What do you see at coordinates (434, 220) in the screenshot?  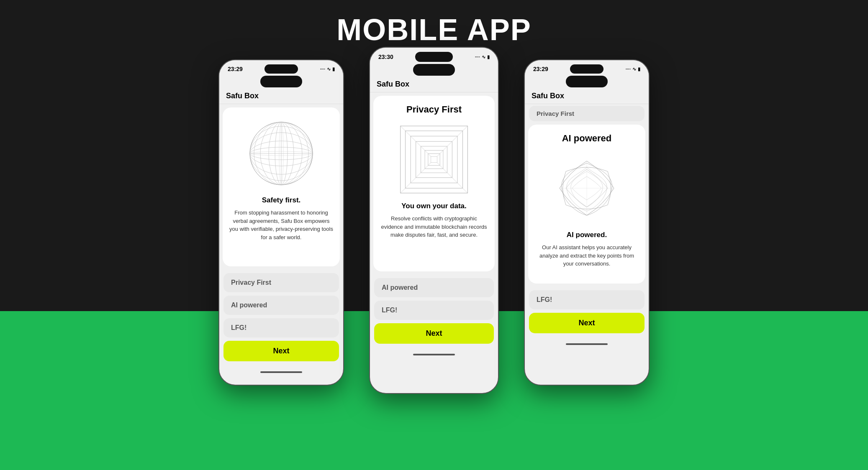 I see `phone-center: 23:30 ···· ∿ ▮ Safu Box Privacy First` at bounding box center [434, 220].